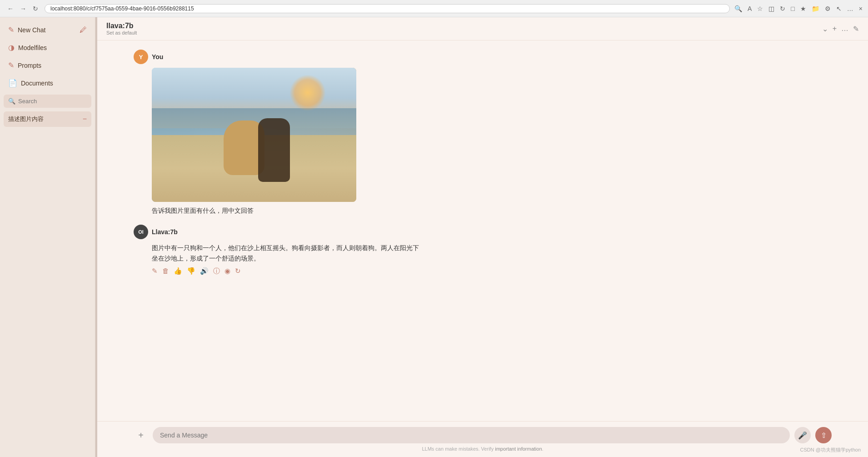 The width and height of the screenshot is (868, 457). What do you see at coordinates (23, 9) in the screenshot?
I see `forward-button: →` at bounding box center [23, 9].